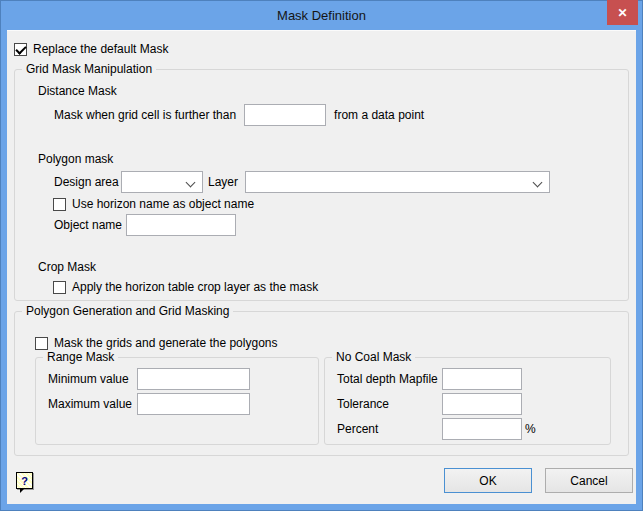 The image size is (643, 511). What do you see at coordinates (195, 288) in the screenshot?
I see `apply-crop-layer-label: Apply the horizon table crop layer as th…` at bounding box center [195, 288].